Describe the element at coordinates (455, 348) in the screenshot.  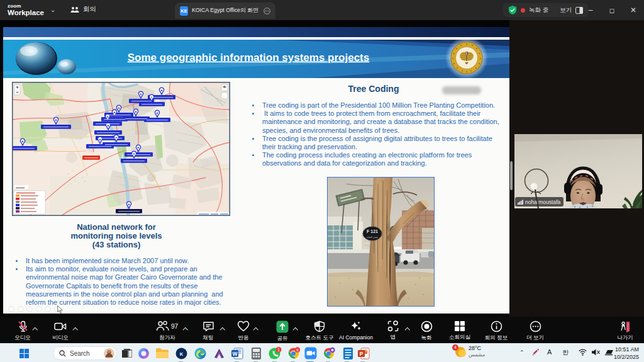
I see `svg-text: 4` at that location.